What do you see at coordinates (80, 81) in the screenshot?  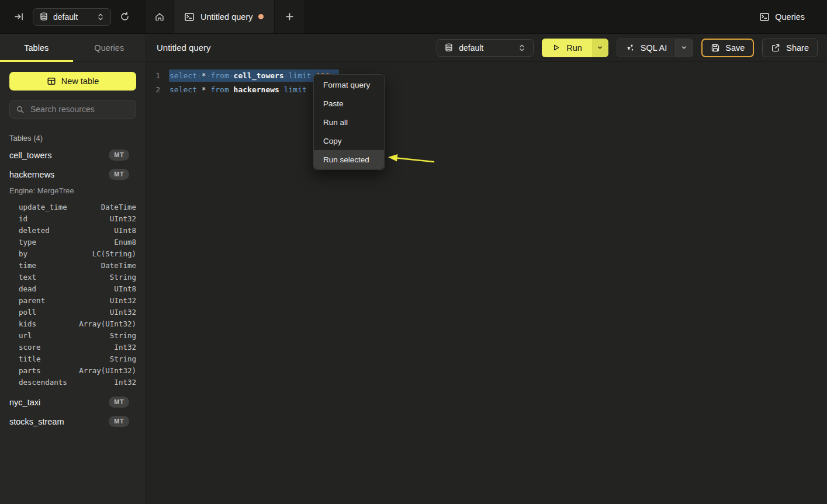 I see `new-table-label: New table` at bounding box center [80, 81].